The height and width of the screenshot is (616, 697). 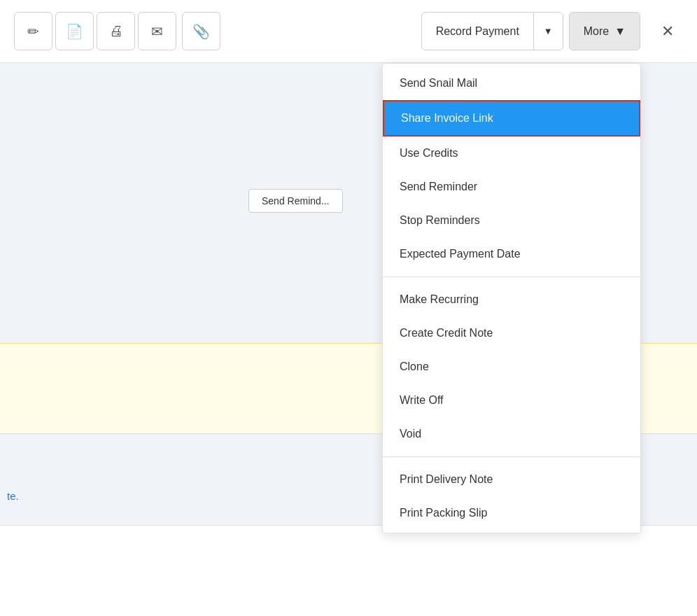 I want to click on email-button: ✉, so click(x=157, y=31).